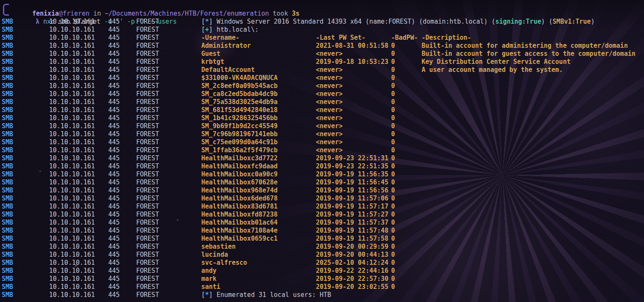 This screenshot has height=302, width=644. What do you see at coordinates (352, 190) in the screenshot?
I see `last-pw-set-cell: 2019-09-19 11:56:56` at bounding box center [352, 190].